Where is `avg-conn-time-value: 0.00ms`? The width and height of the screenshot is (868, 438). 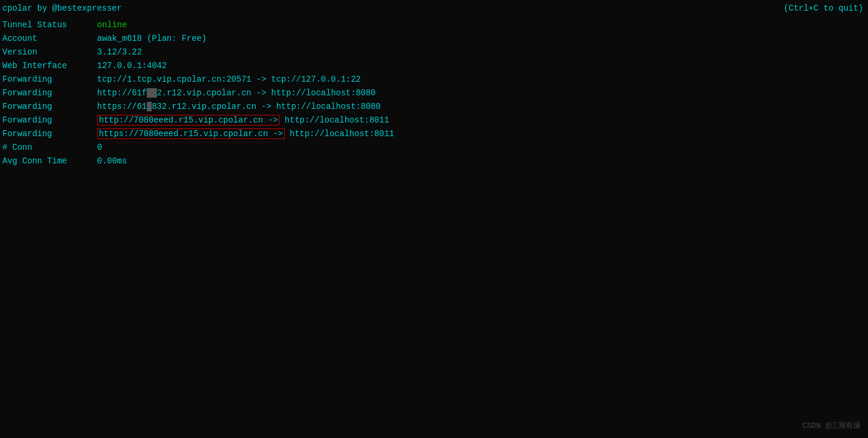
avg-conn-time-value: 0.00ms is located at coordinates (112, 161).